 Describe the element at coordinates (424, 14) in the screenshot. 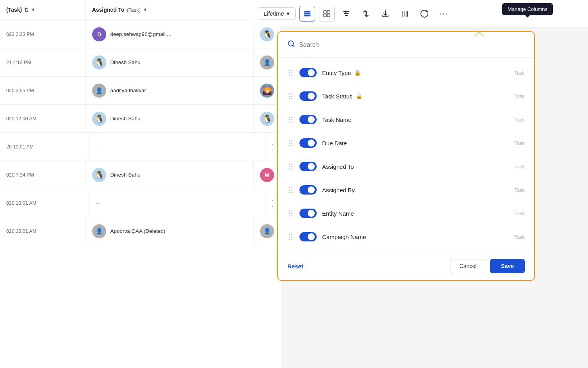

I see `refresh-button` at that location.